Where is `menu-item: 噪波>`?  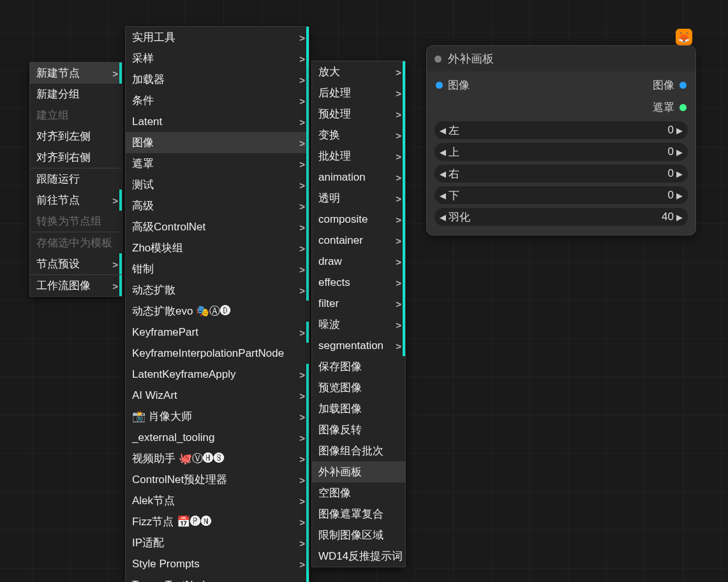
menu-item: 噪波> is located at coordinates (359, 324).